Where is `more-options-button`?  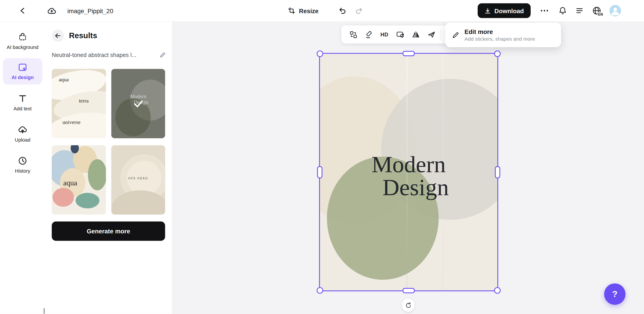
more-options-button is located at coordinates (544, 10).